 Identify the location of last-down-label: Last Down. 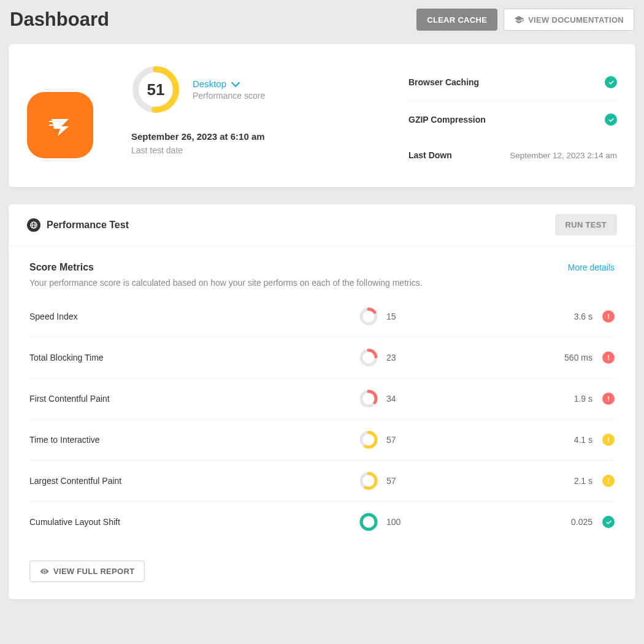
(431, 155).